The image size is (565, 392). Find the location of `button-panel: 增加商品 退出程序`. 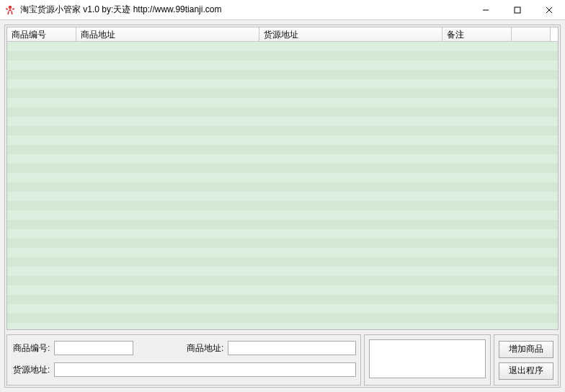

button-panel: 增加商品 退出程序 is located at coordinates (526, 360).